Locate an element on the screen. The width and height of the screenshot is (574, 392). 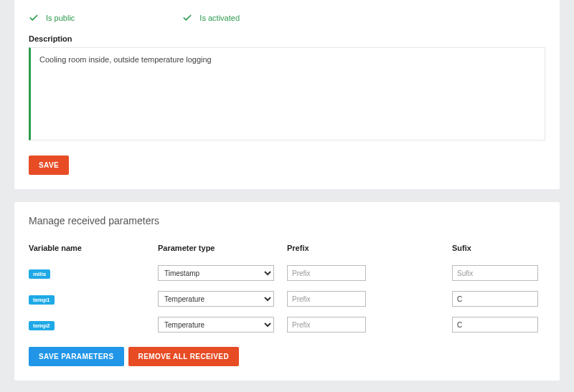
header-type: Parameter type is located at coordinates (222, 248).